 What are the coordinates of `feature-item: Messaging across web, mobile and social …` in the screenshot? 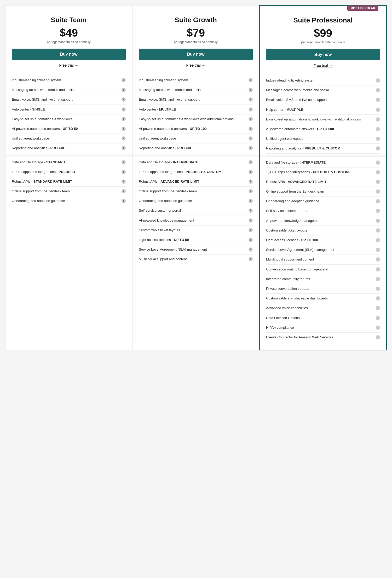 It's located at (323, 90).